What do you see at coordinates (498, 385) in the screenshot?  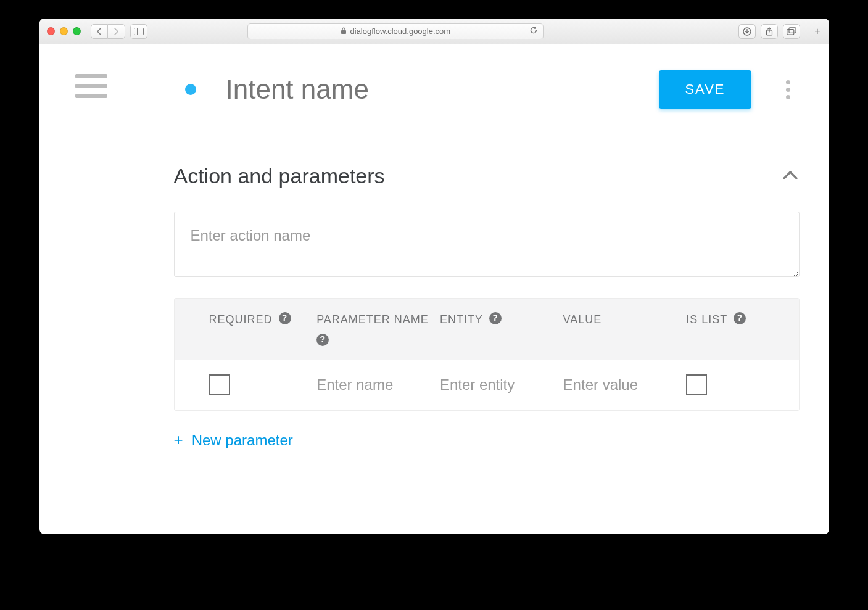 I see `param-entity-input` at bounding box center [498, 385].